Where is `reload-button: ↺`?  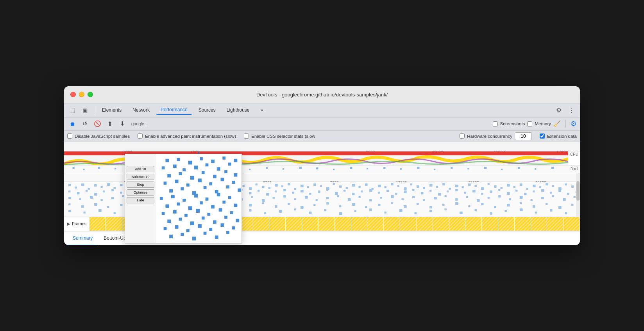 reload-button: ↺ is located at coordinates (85, 124).